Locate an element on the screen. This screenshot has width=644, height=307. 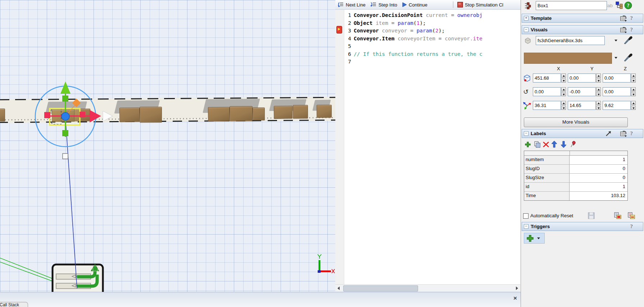
label-row: Time103.12 is located at coordinates (576, 196).